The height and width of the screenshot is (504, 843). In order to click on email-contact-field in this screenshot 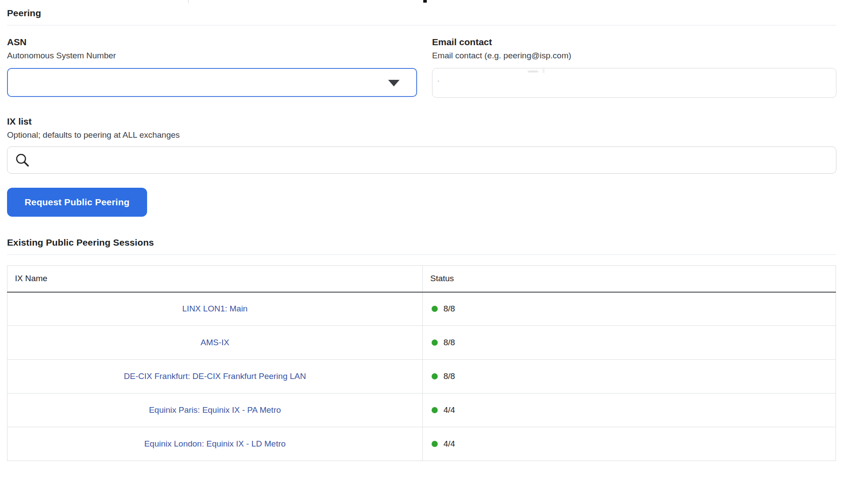, I will do `click(634, 83)`.